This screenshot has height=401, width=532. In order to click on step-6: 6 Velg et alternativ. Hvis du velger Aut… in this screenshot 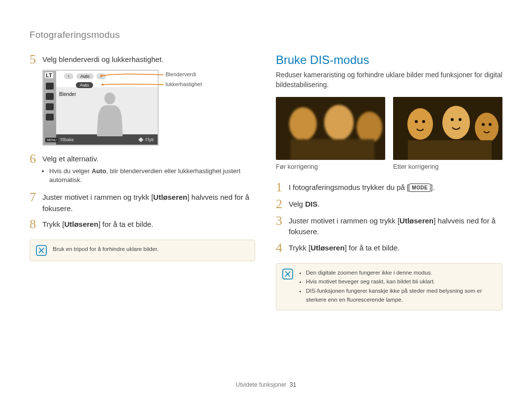, I will do `click(142, 170)`.